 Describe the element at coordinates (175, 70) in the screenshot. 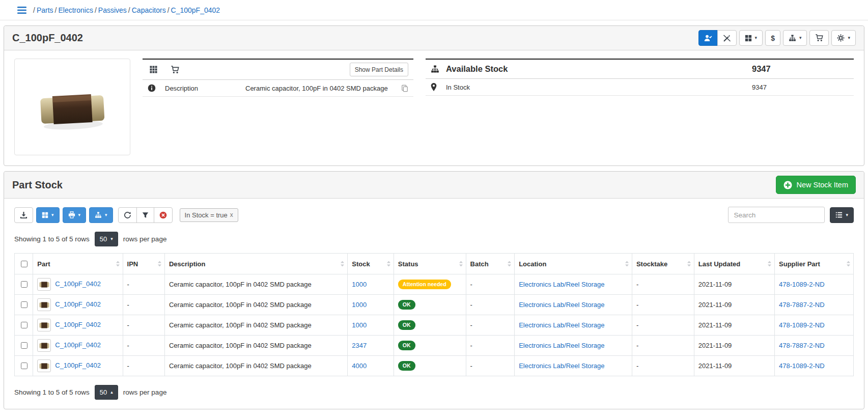

I see `details-cart-button` at that location.